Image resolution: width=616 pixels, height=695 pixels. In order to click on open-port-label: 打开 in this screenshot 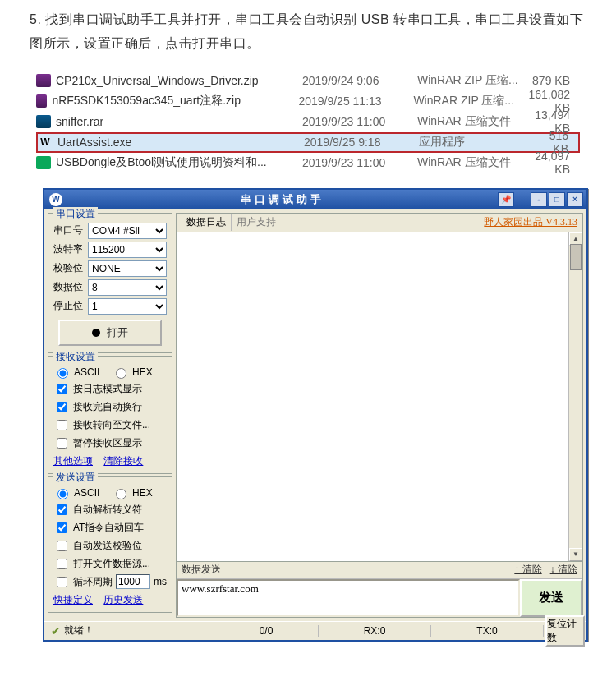, I will do `click(117, 333)`.